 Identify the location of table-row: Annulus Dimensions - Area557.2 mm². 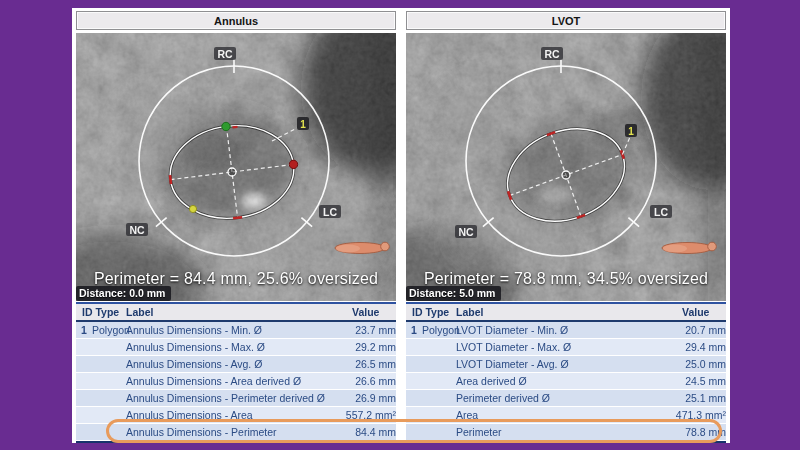
(236, 416).